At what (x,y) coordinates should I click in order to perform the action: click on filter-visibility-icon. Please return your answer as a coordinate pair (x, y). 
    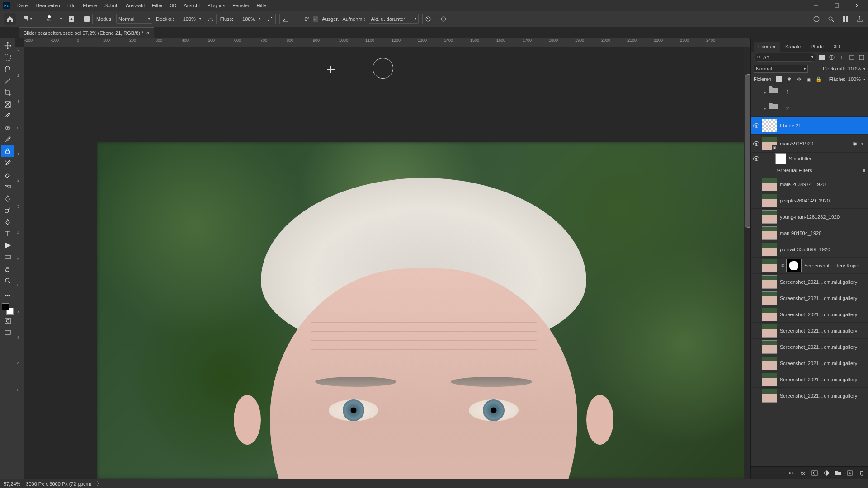
    Looking at the image, I should click on (779, 170).